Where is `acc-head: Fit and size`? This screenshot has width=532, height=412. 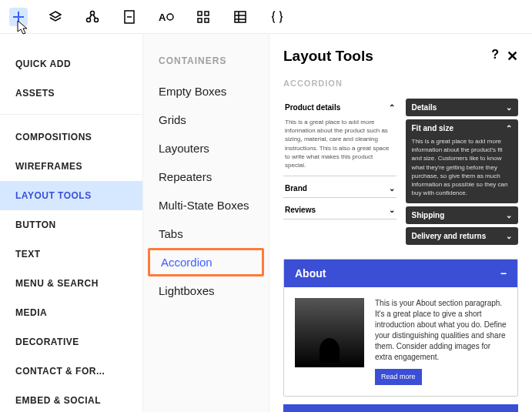 acc-head: Fit and size is located at coordinates (433, 128).